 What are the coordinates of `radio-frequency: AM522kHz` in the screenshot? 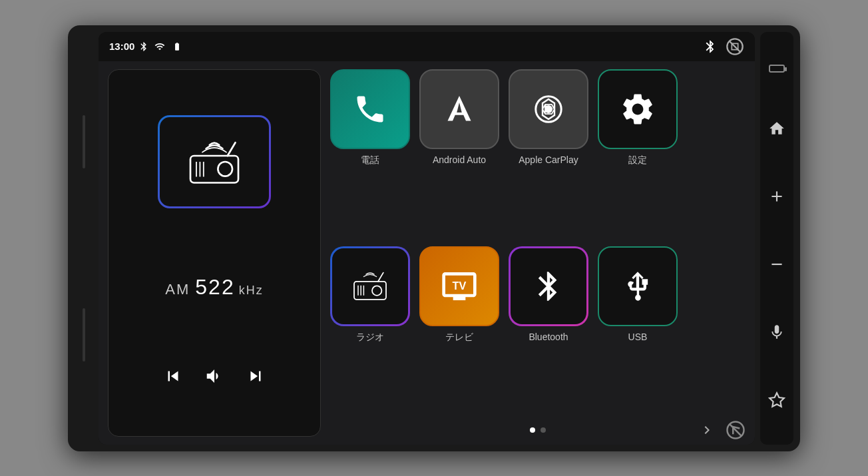 It's located at (214, 288).